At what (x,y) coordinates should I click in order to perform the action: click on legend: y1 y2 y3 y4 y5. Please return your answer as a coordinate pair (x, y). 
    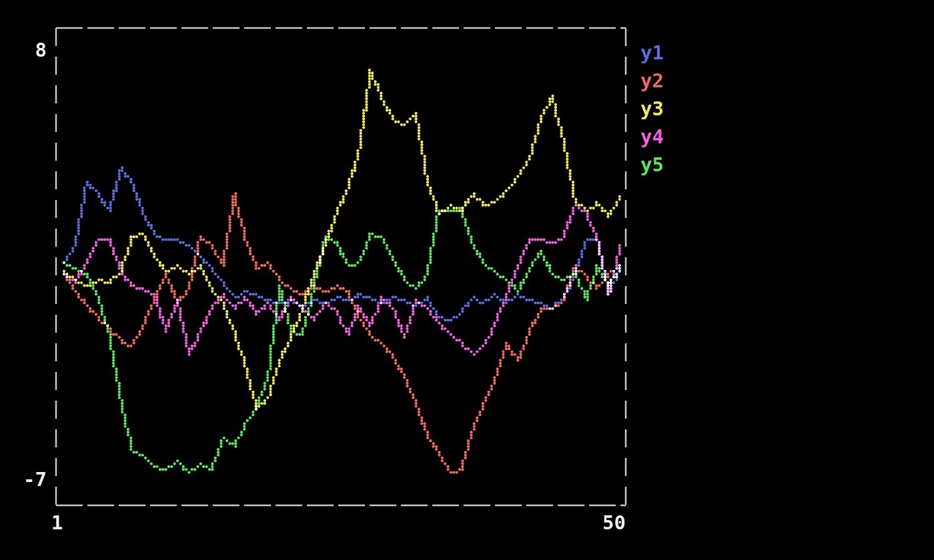
    Looking at the image, I should click on (652, 109).